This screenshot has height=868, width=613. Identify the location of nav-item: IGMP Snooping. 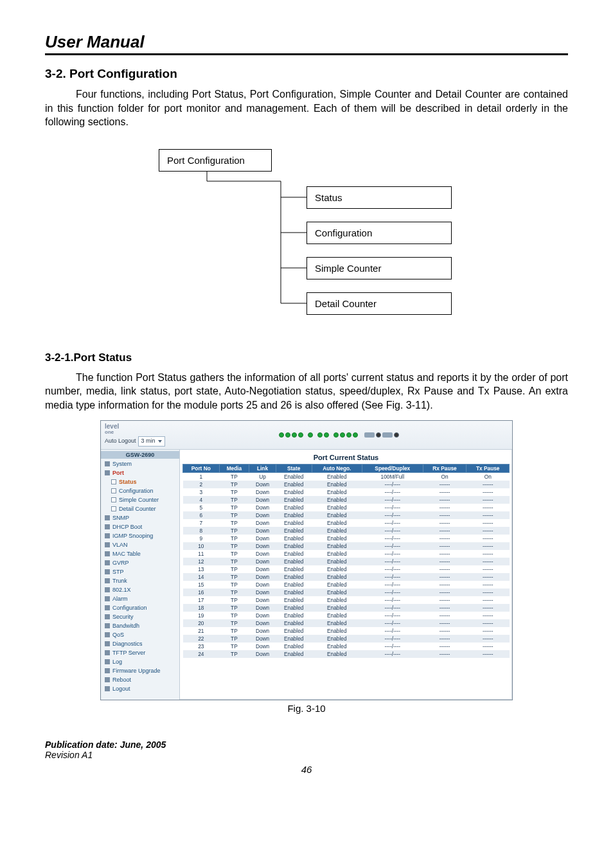
(140, 536).